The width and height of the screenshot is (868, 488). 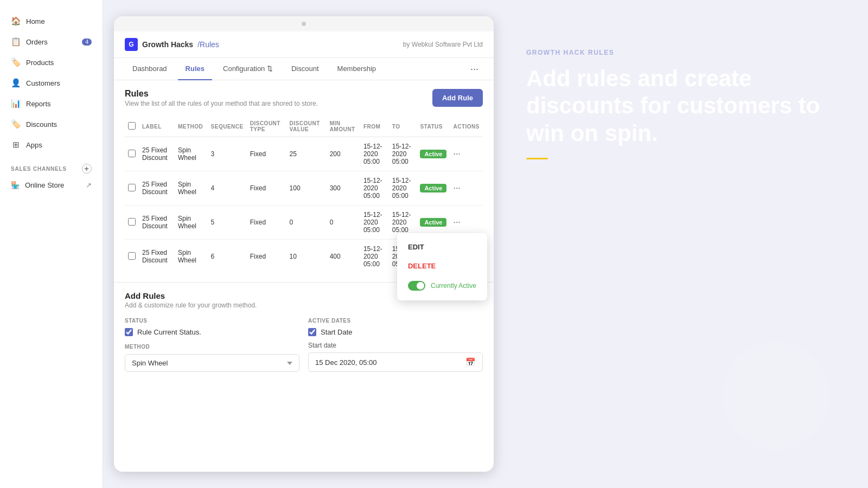 I want to click on cell-sequence-0: 3, so click(x=227, y=154).